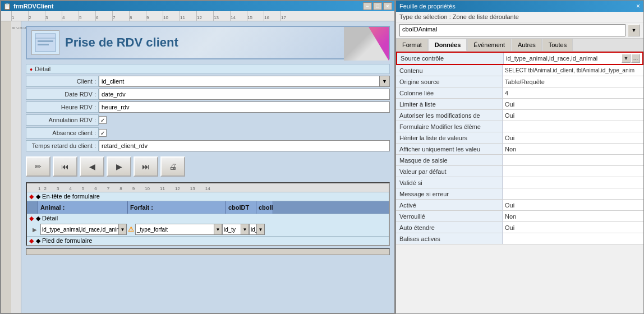  Describe the element at coordinates (20, 16) in the screenshot. I see `ruler-tick: 1` at that location.